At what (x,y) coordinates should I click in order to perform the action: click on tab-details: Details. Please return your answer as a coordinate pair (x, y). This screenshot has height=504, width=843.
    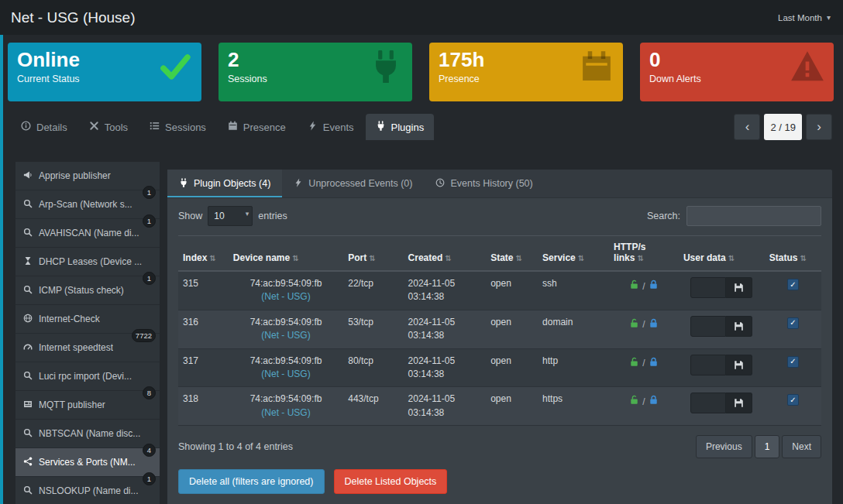
    Looking at the image, I should click on (44, 127).